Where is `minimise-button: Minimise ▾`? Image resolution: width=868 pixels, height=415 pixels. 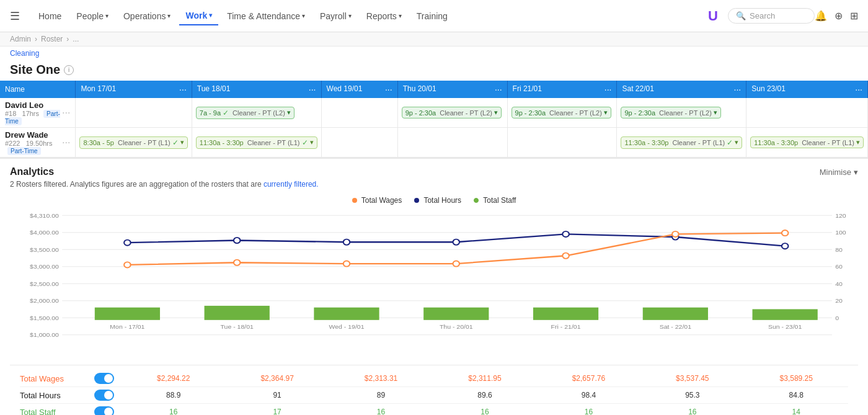 minimise-button: Minimise ▾ is located at coordinates (839, 172).